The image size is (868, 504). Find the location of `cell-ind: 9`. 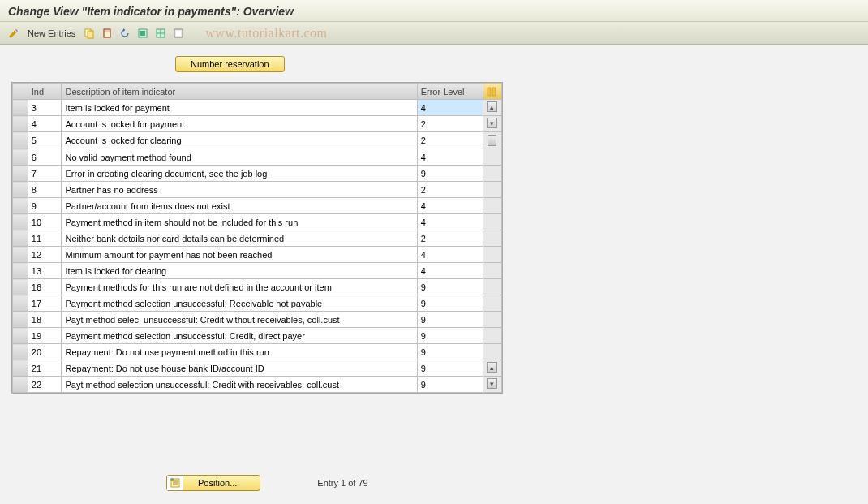

cell-ind: 9 is located at coordinates (45, 206).